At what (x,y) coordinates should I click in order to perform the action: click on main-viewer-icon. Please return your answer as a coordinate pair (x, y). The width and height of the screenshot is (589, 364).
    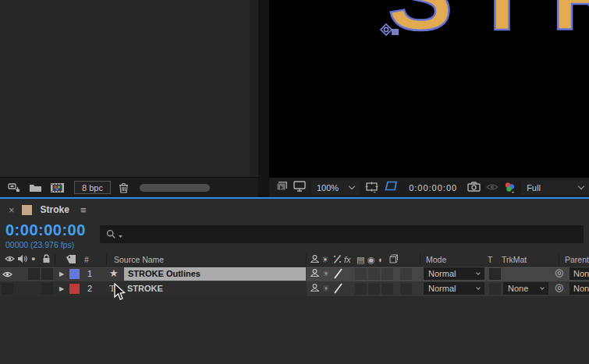
    Looking at the image, I should click on (300, 188).